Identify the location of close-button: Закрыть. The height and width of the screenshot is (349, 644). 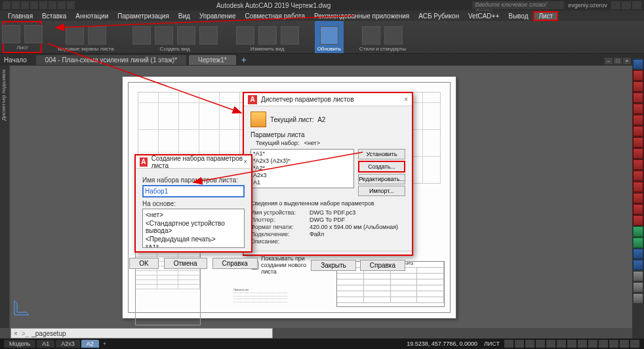
(333, 265).